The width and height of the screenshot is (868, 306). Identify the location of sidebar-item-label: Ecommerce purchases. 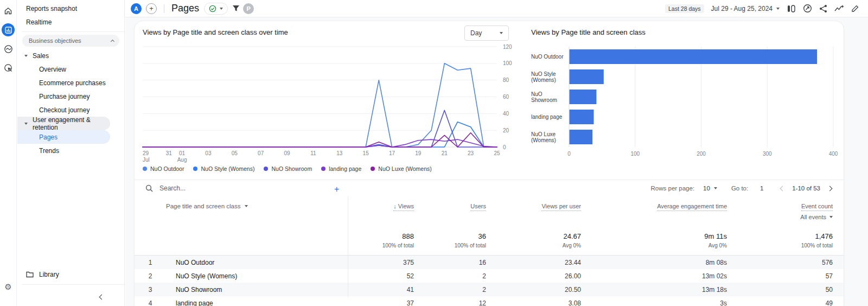
(73, 83).